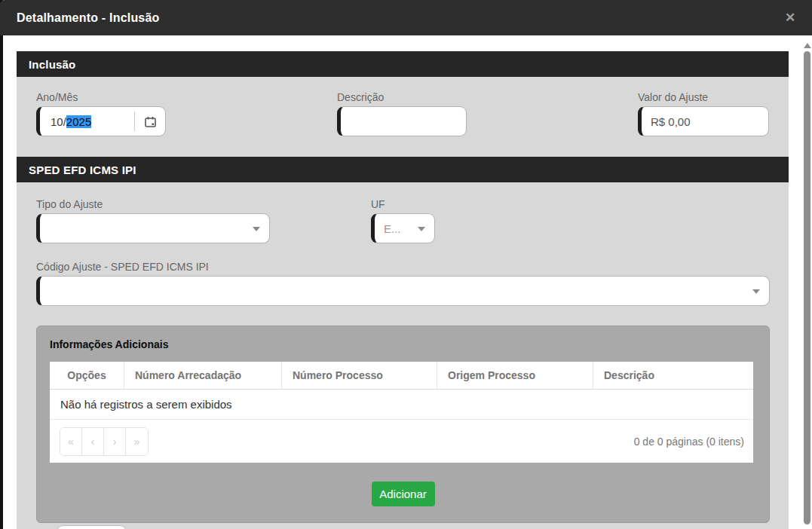 This screenshot has width=812, height=529. I want to click on modal-titlebar: Detalhamento - Inclusão ✕, so click(406, 18).